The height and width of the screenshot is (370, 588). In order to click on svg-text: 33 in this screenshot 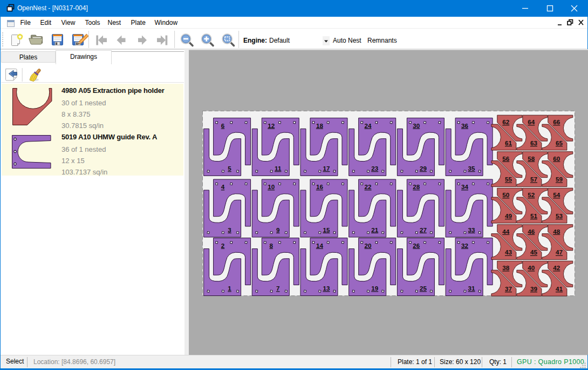, I will do `click(472, 230)`.